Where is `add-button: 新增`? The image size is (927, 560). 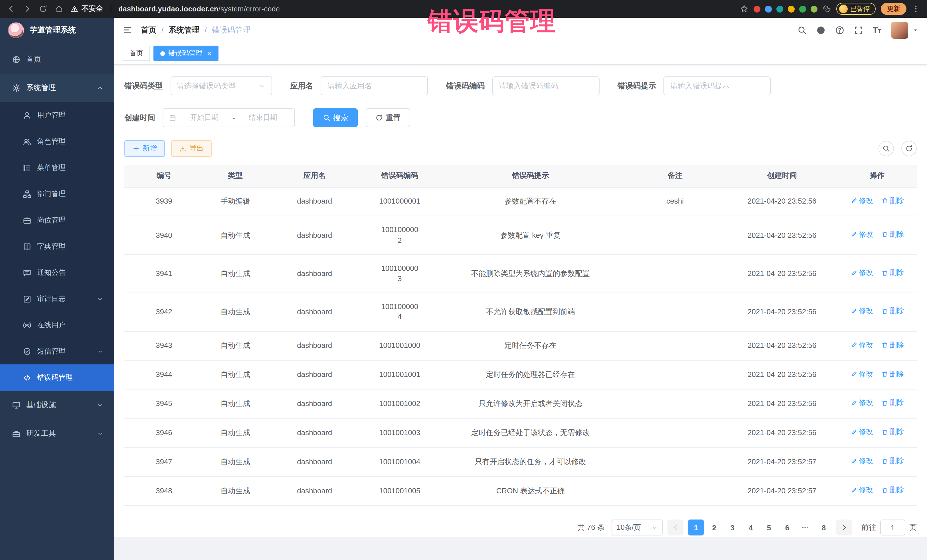
add-button: 新增 is located at coordinates (144, 149).